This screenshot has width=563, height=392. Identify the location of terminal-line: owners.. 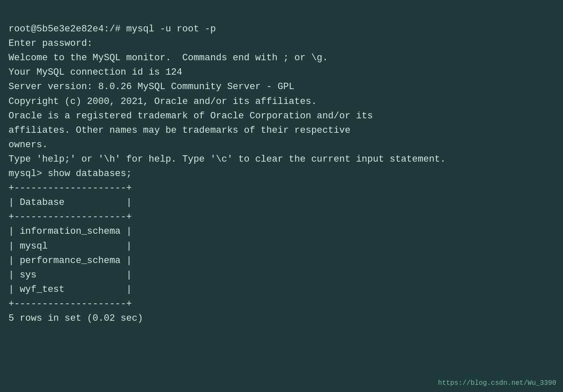
(282, 145).